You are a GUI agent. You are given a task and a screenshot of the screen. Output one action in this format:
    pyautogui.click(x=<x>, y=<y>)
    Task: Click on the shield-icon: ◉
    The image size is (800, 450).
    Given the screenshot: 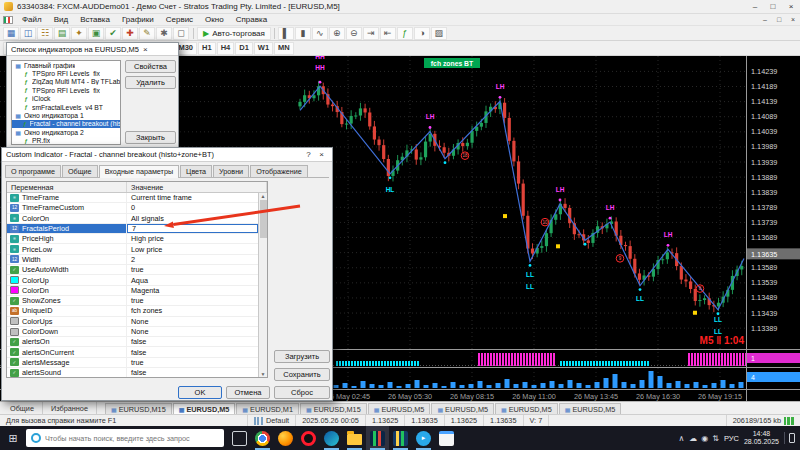 What is the action you would take?
    pyautogui.click(x=704, y=438)
    